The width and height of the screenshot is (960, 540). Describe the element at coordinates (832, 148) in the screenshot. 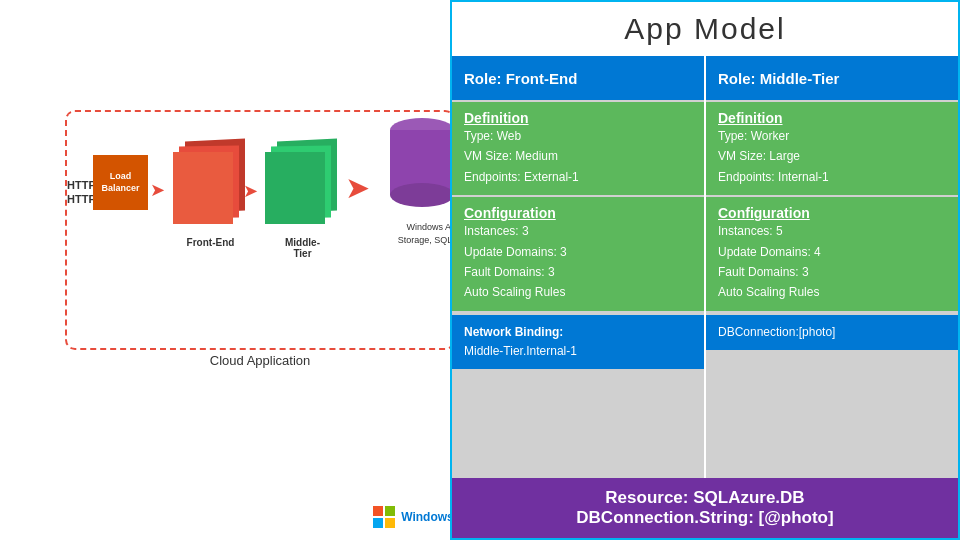

I see `middletier-definition-block: Definition Type: Worker VM Size: Large E…` at that location.